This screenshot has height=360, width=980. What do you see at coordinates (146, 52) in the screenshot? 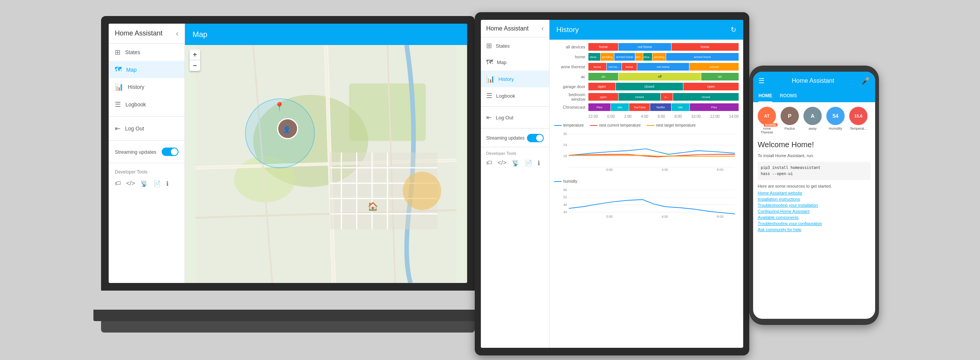
I see `sidebar-item-states: ⊞ States` at bounding box center [146, 52].